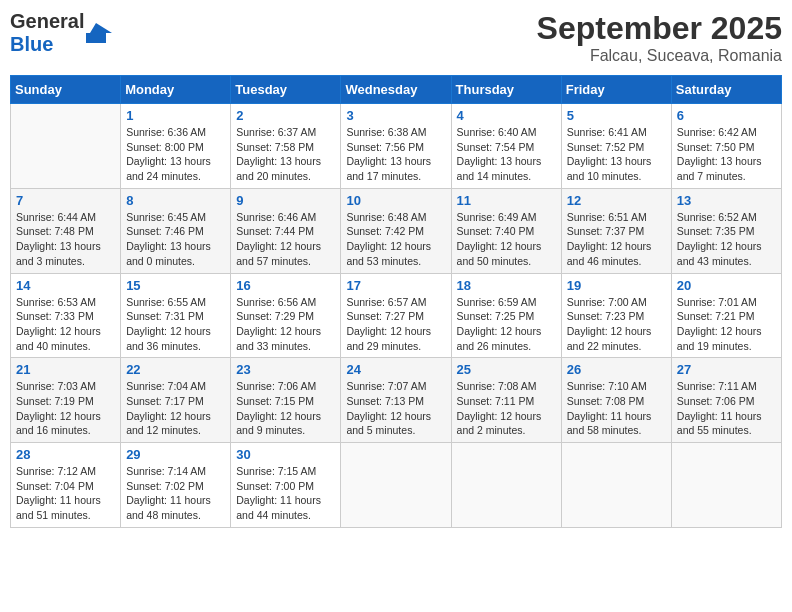 The image size is (792, 612). I want to click on sunset-text: Sunset: 7:31 PM, so click(176, 316).